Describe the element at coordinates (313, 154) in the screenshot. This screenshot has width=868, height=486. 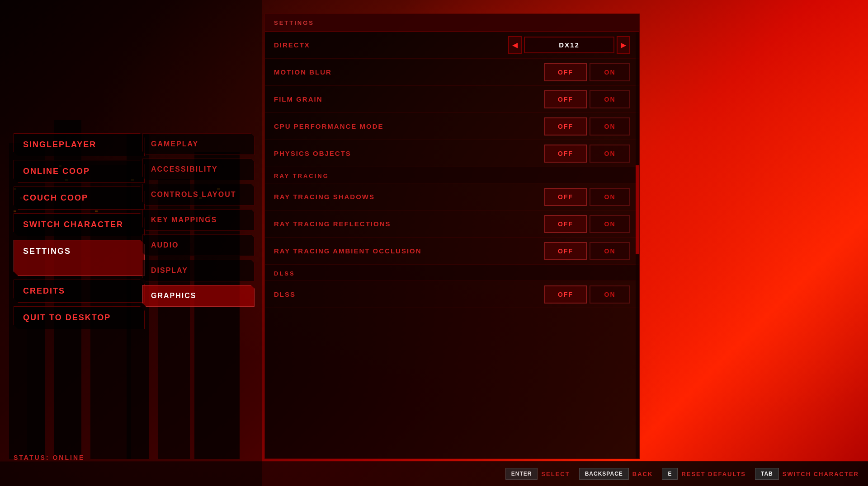
I see `physics-objects-label: PHYSICS OBJECTS` at that location.